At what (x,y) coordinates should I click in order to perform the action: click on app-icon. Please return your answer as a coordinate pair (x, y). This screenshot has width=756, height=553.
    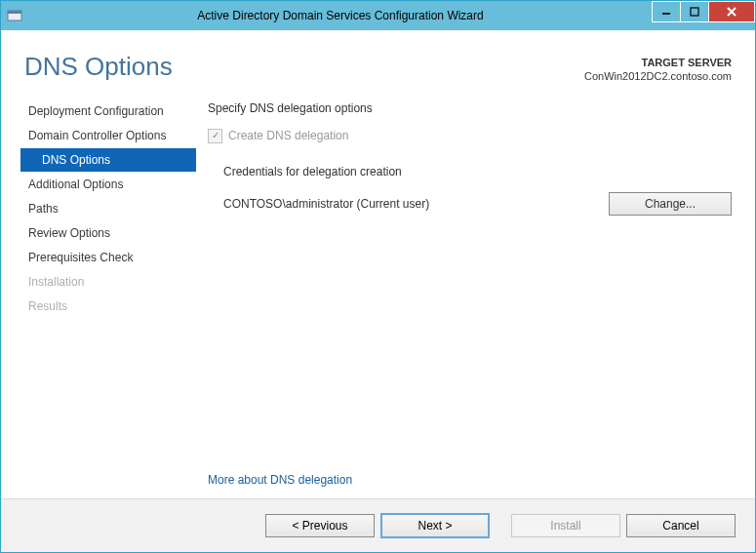
    Looking at the image, I should click on (15, 16).